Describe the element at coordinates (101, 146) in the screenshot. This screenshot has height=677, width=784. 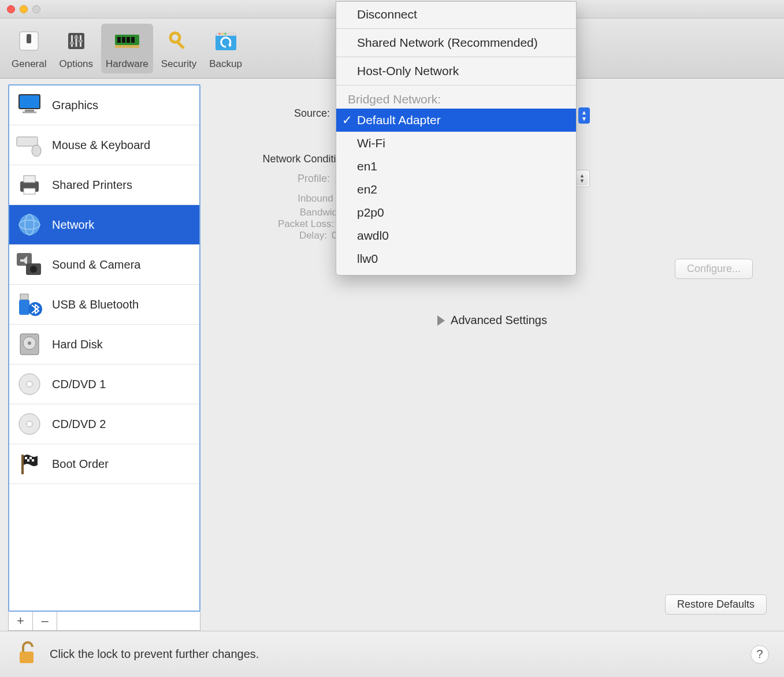
I see `sidebar-mouse-keyboard-label: Mouse & Keyboard` at that location.